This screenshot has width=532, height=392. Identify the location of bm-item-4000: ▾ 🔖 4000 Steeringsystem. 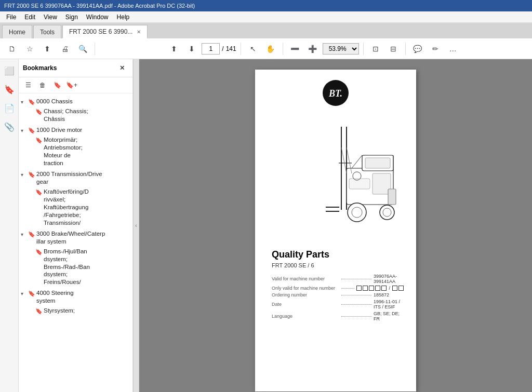
(76, 297).